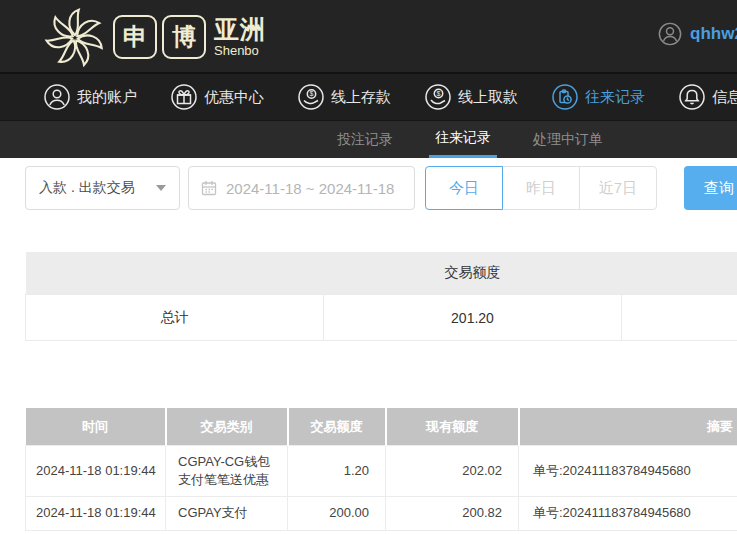  Describe the element at coordinates (90, 97) in the screenshot. I see `nav-item-my-account: 我的账户` at that location.